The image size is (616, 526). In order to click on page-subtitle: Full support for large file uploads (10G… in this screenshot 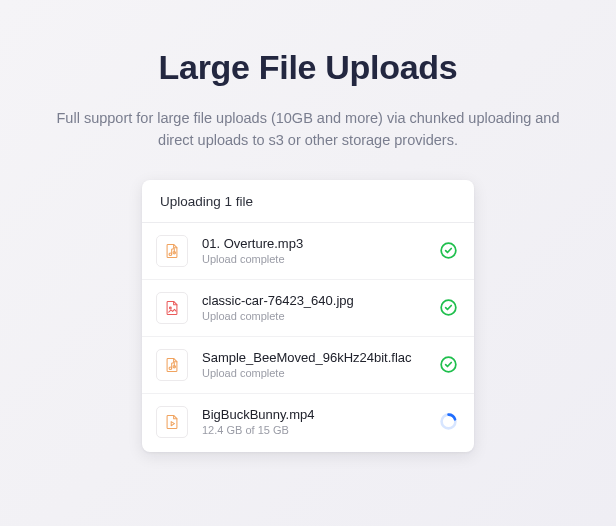, I will do `click(308, 130)`.